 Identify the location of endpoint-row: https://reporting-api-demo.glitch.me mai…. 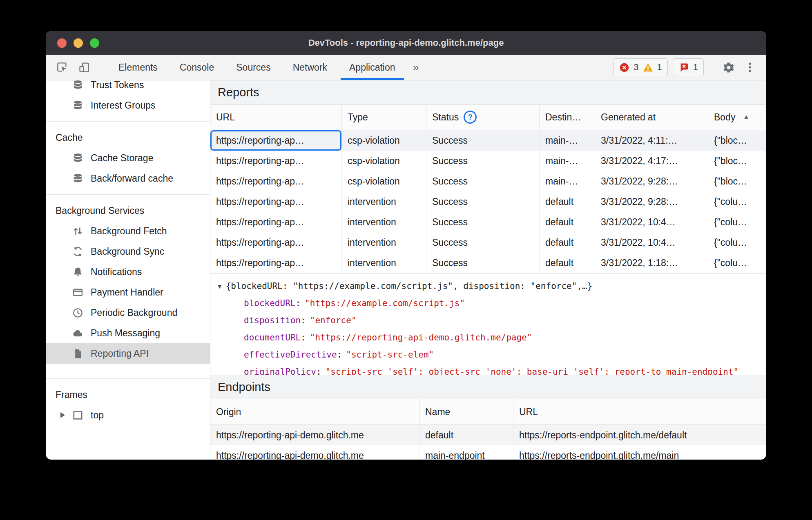
(489, 452).